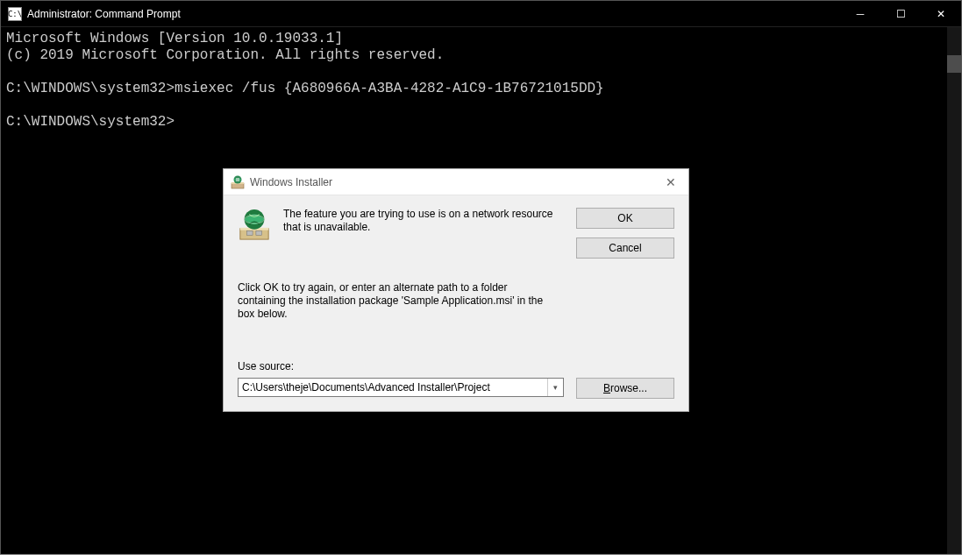 The height and width of the screenshot is (560, 969). Describe the element at coordinates (90, 122) in the screenshot. I see `cmd-line: C:\WINDOWS\system32>` at that location.